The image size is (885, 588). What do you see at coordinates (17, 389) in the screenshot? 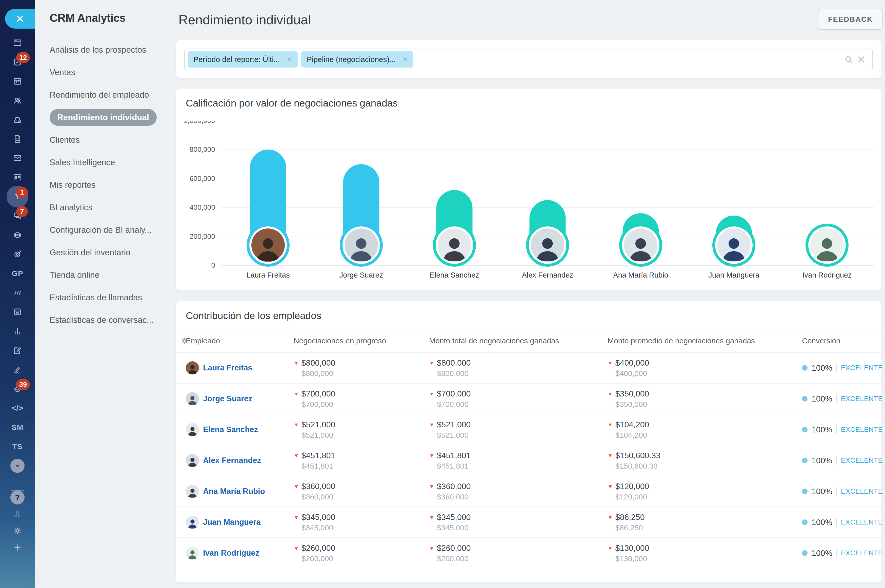
I see `rail-item: 39` at bounding box center [17, 389].